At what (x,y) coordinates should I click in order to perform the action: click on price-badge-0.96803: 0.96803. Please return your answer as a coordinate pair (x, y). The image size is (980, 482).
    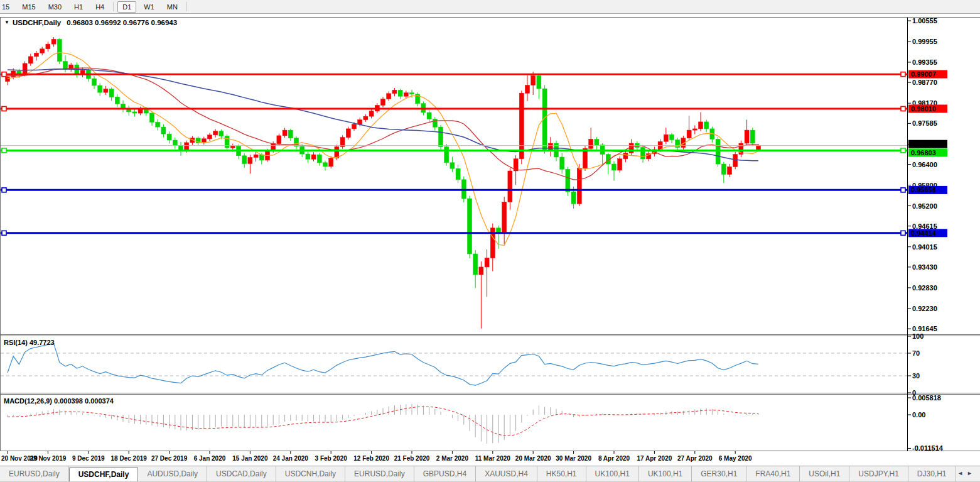
    Looking at the image, I should click on (928, 152).